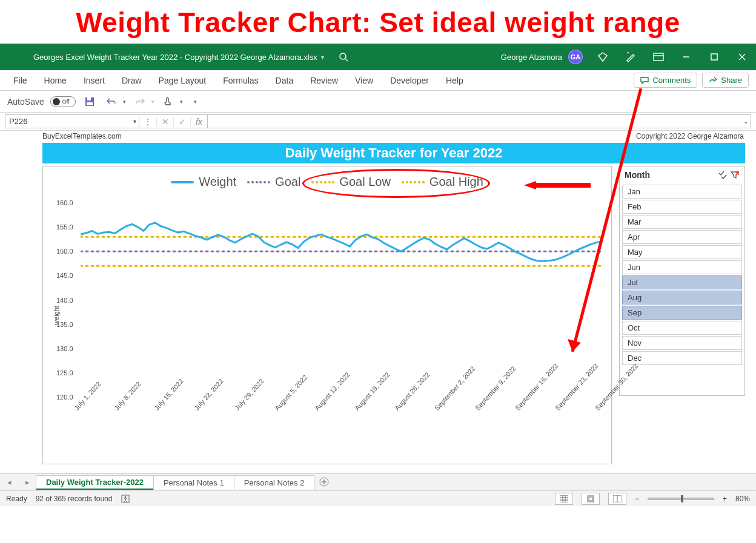  What do you see at coordinates (90, 102) in the screenshot?
I see `save-button` at bounding box center [90, 102].